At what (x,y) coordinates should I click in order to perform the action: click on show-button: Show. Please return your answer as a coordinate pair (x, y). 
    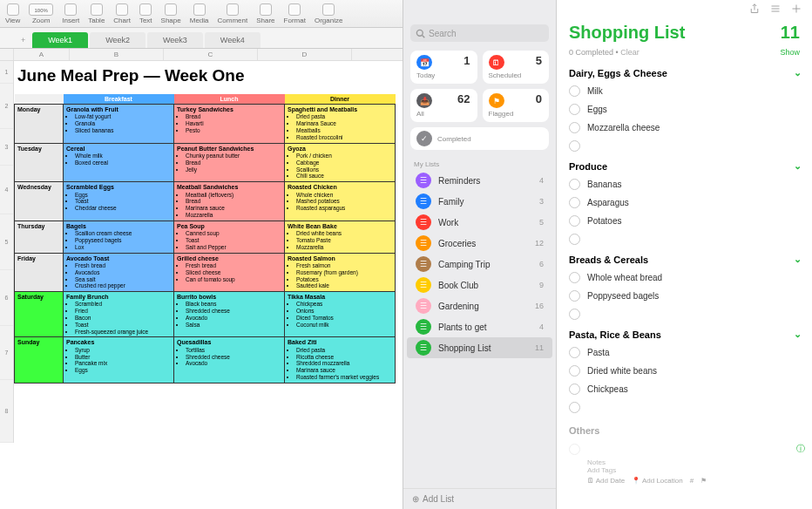
    Looking at the image, I should click on (789, 52).